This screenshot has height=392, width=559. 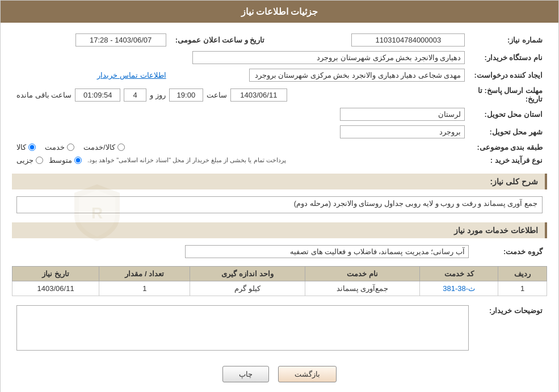 What do you see at coordinates (121, 147) in the screenshot?
I see `category-kala-khadamat-radio` at bounding box center [121, 147].